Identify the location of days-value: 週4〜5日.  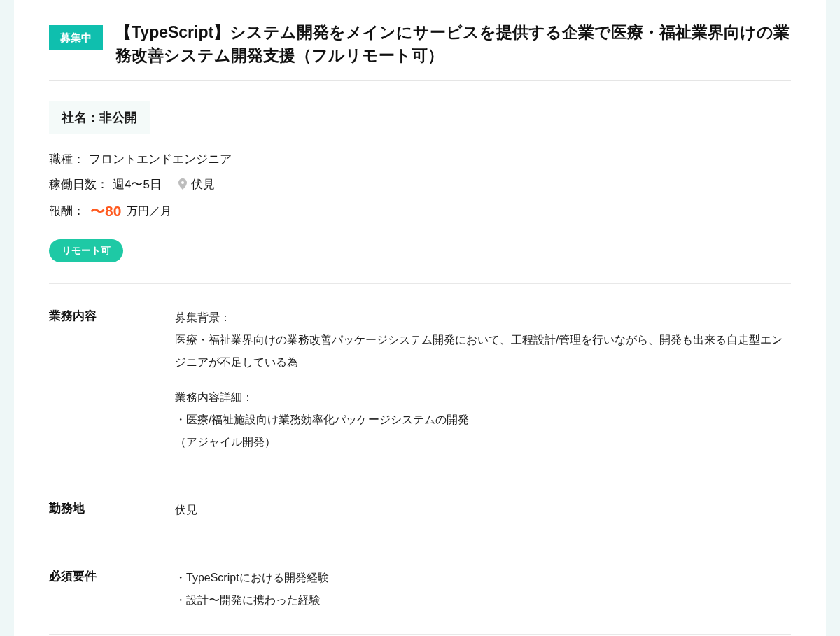
(137, 185).